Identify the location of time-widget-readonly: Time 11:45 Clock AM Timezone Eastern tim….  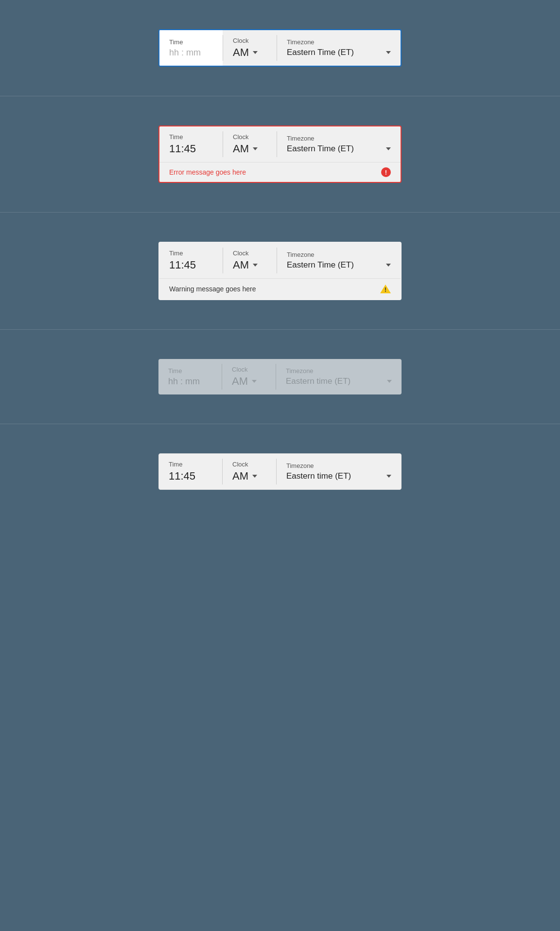
(280, 472).